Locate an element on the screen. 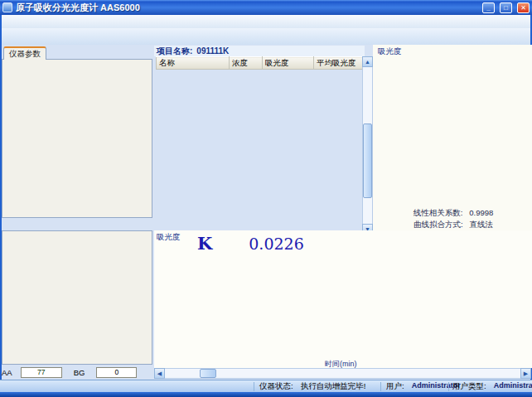 This screenshot has height=397, width=532. tab-instrument-params: 仪器参数 is located at coordinates (25, 53).